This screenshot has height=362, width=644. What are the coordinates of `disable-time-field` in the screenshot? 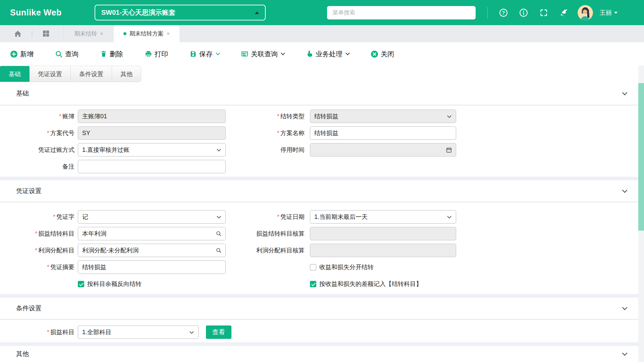 It's located at (383, 150).